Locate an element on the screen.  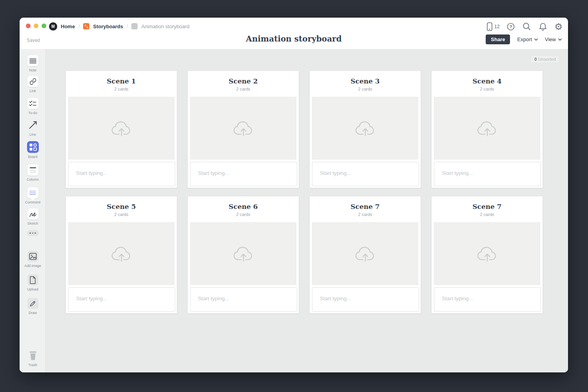
topbar-icons: 12 ? ⚙ is located at coordinates (524, 27).